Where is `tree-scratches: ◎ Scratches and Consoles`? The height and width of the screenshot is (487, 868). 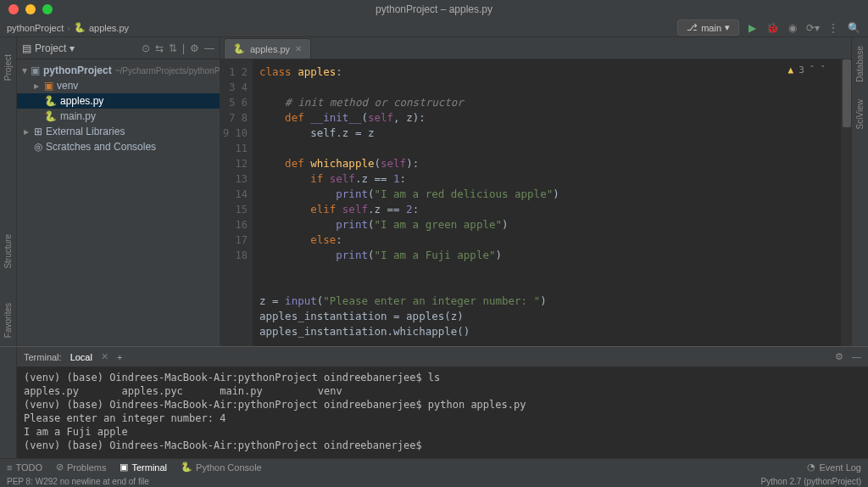
tree-scratches: ◎ Scratches and Consoles is located at coordinates (119, 147).